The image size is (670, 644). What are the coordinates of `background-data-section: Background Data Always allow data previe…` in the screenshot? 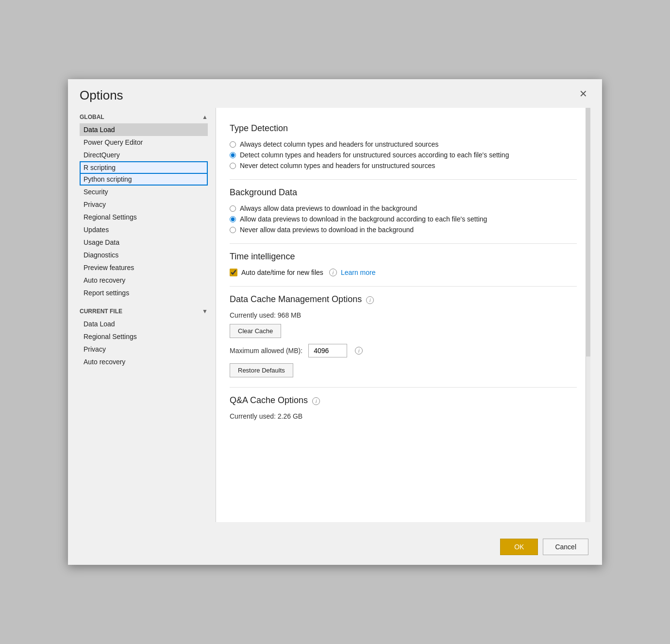 It's located at (403, 211).